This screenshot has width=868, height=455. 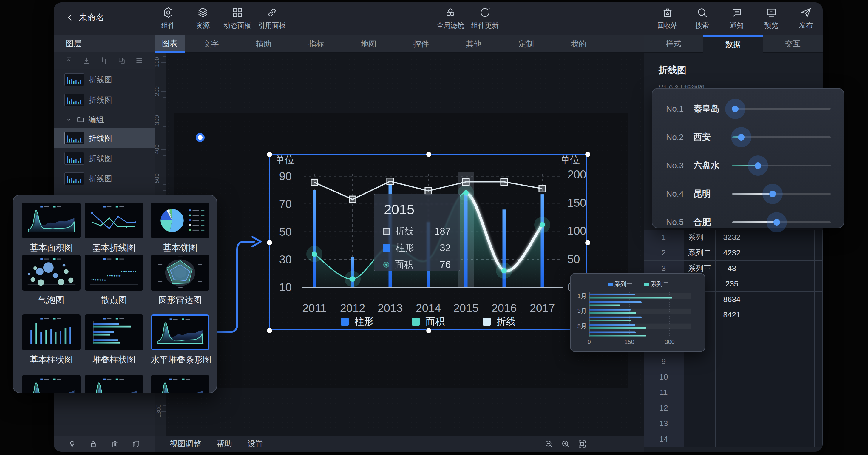 I want to click on gallery-item-散点图: 散点图, so click(x=114, y=280).